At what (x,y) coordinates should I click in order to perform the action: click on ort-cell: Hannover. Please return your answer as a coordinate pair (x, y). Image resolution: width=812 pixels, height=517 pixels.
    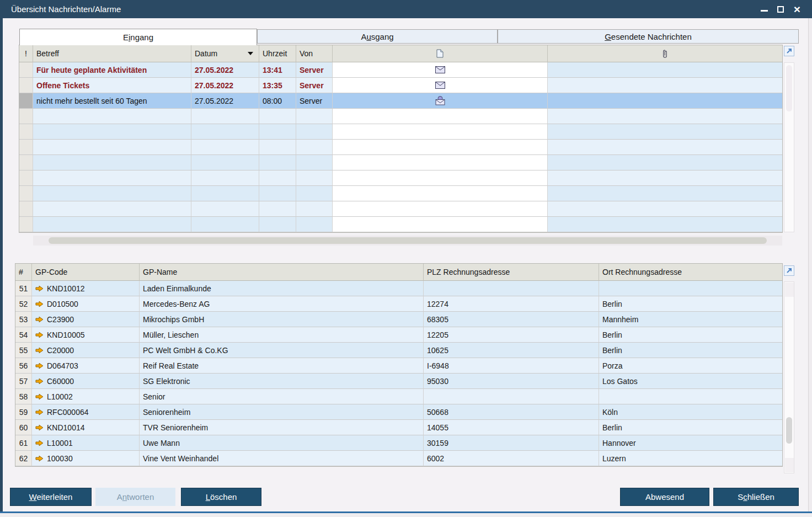
    Looking at the image, I should click on (691, 443).